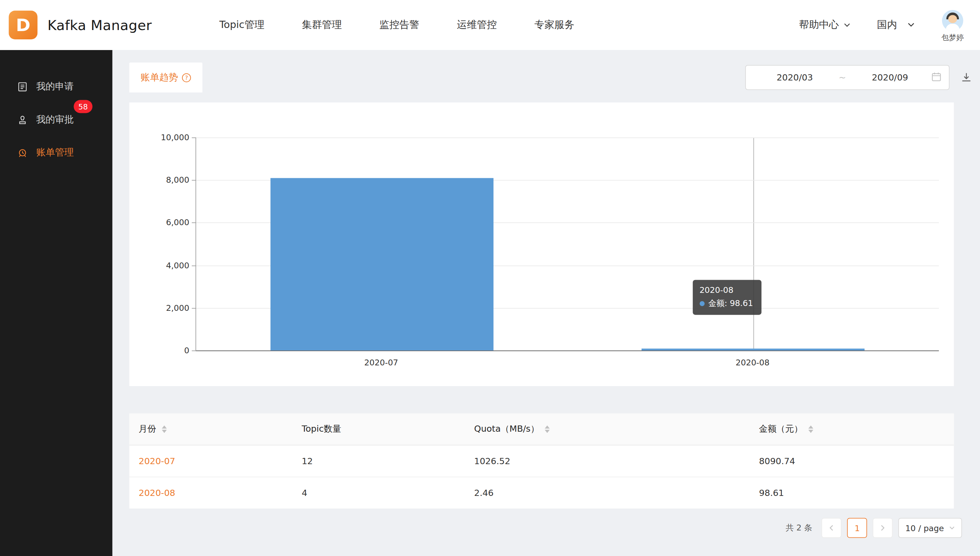  I want to click on nav-expert-service: 专家服务, so click(554, 25).